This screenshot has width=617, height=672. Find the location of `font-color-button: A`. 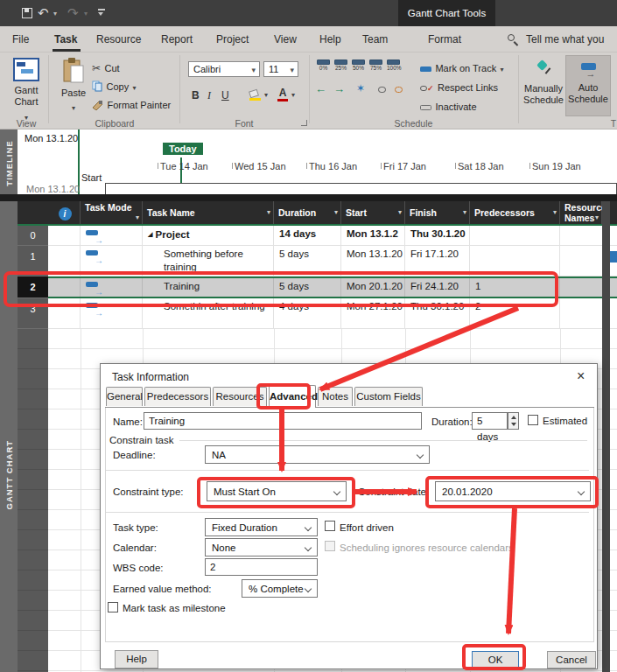

font-color-button: A is located at coordinates (283, 94).